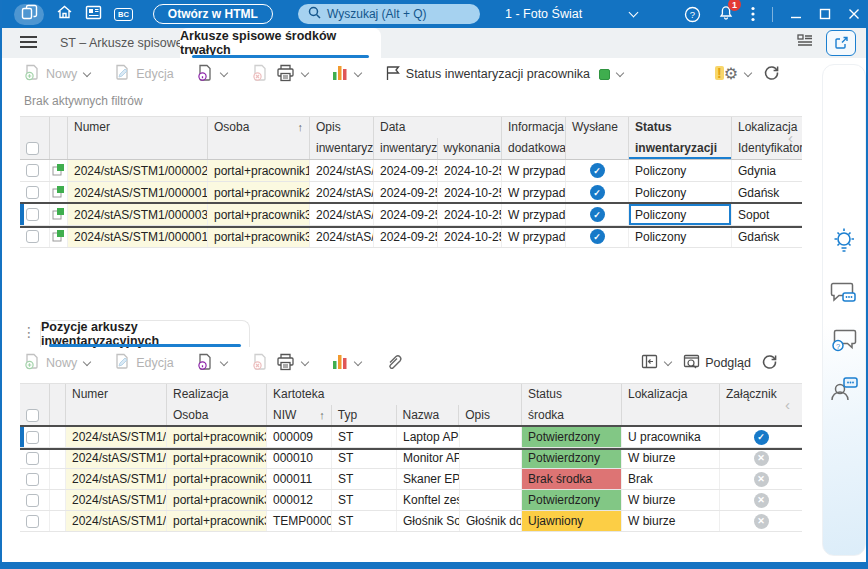  What do you see at coordinates (796, 14) in the screenshot?
I see `minimize-button` at bounding box center [796, 14].